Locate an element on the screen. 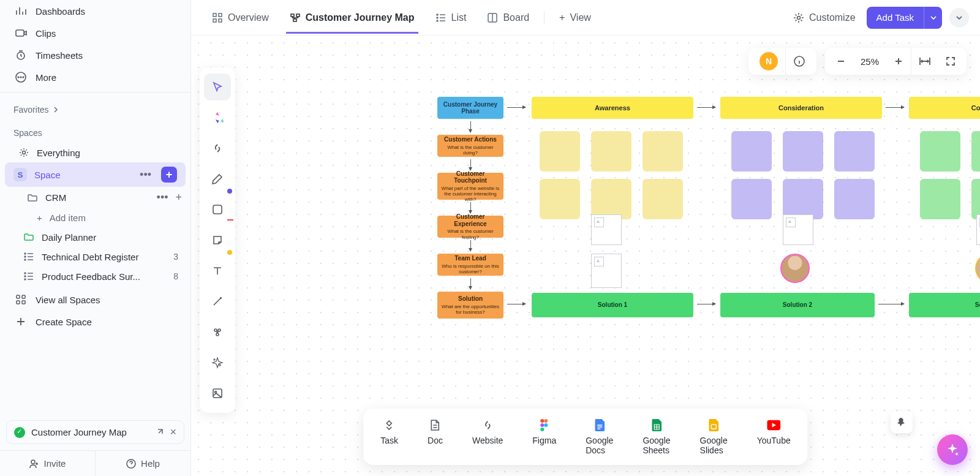 The height and width of the screenshot is (476, 980). sidebar-view-all-spaces: View all Spaces is located at coordinates (96, 300).